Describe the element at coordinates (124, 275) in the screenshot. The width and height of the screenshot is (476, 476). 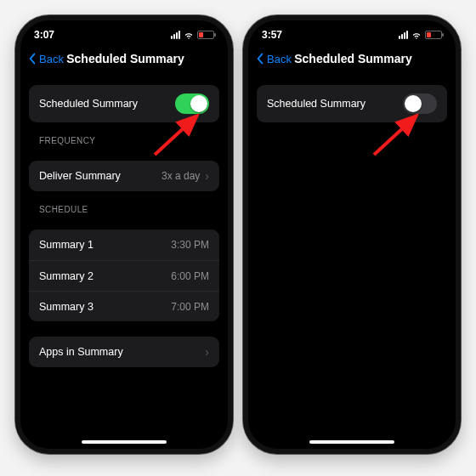
I see `schedule-row-2: Summary 2 6:00 PM` at that location.